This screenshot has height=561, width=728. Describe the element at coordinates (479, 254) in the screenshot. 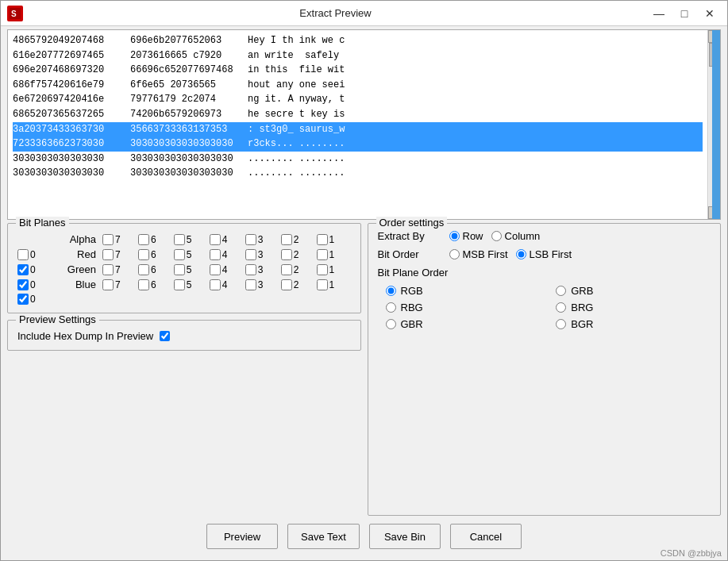

I see `msb-radio-label: MSB First` at that location.